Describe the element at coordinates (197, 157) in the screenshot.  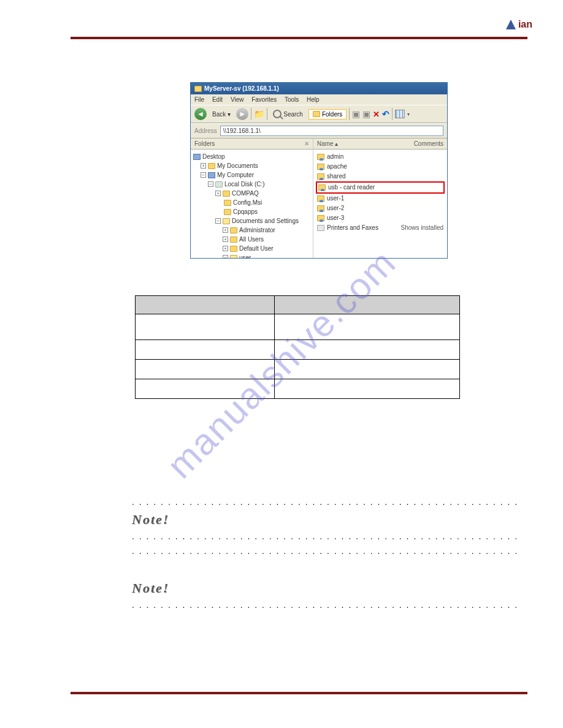
I see `desktop-icon` at that location.